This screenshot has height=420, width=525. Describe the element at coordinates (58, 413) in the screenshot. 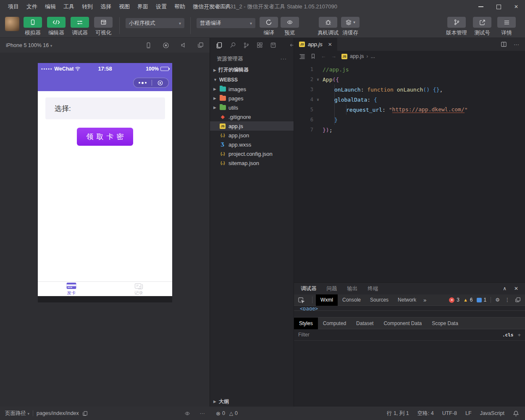

I see `page-path-value: pages/index/index` at that location.